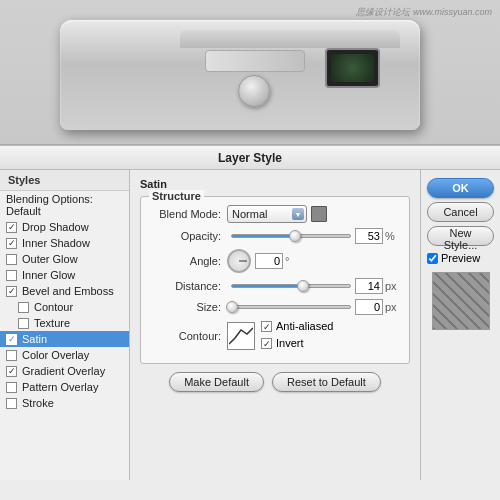 The image size is (500, 500). What do you see at coordinates (291, 236) in the screenshot?
I see `opacity-slider` at bounding box center [291, 236].